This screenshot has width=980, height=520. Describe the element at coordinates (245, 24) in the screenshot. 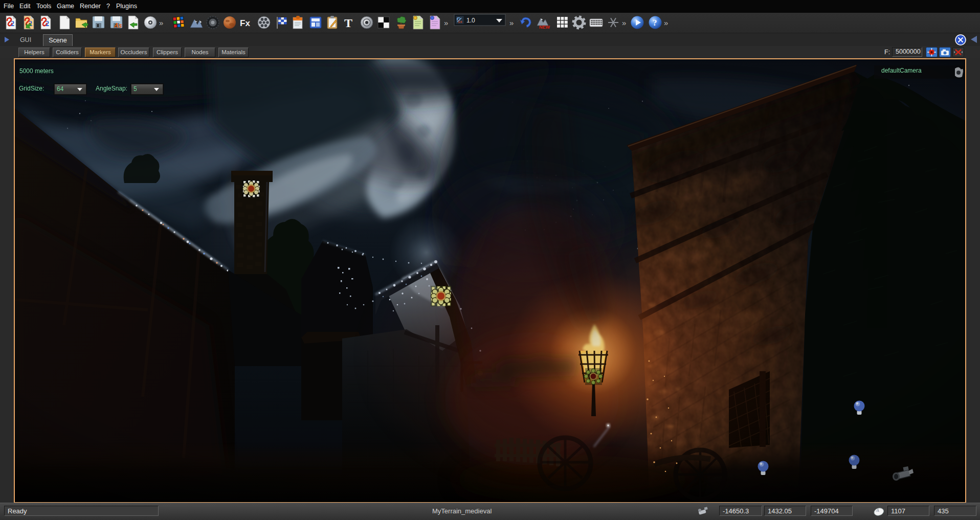

I see `svg-text: Fx` at that location.